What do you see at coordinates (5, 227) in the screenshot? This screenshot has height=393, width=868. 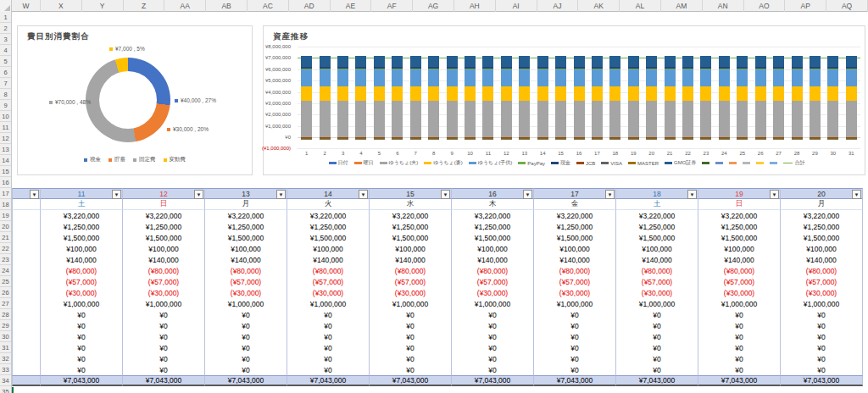 I see `row-header-20: 20` at bounding box center [5, 227].